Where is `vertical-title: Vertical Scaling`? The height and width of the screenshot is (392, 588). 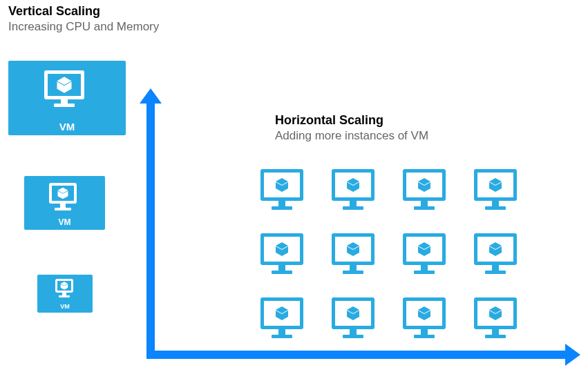 vertical-title: Vertical Scaling is located at coordinates (84, 11).